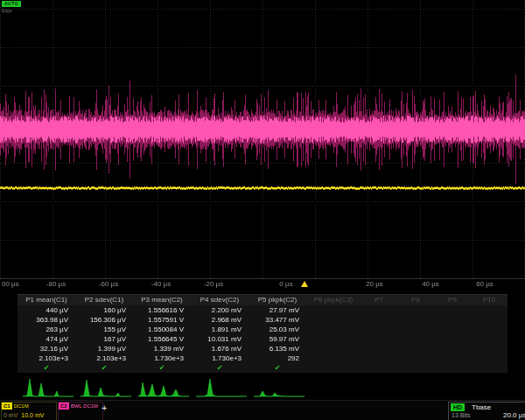  Describe the element at coordinates (514, 416) in the screenshot. I see `time-per-div: 20.0 µs/div` at that location.